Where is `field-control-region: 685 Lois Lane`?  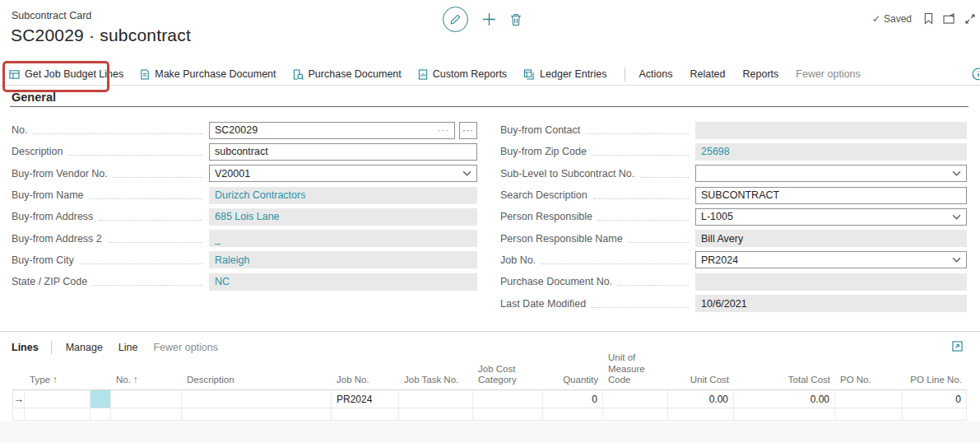
field-control-region: 685 Lois Lane is located at coordinates (343, 217).